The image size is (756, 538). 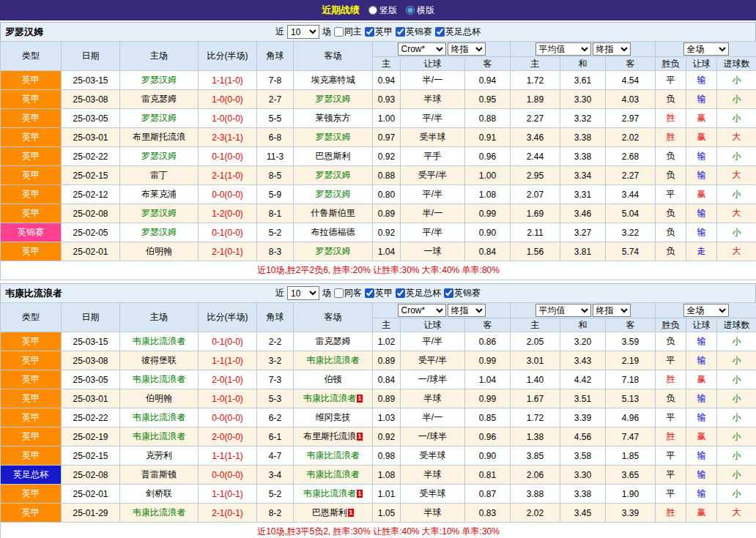 What do you see at coordinates (160, 361) in the screenshot?
I see `home-team: 彼得堡联` at bounding box center [160, 361].